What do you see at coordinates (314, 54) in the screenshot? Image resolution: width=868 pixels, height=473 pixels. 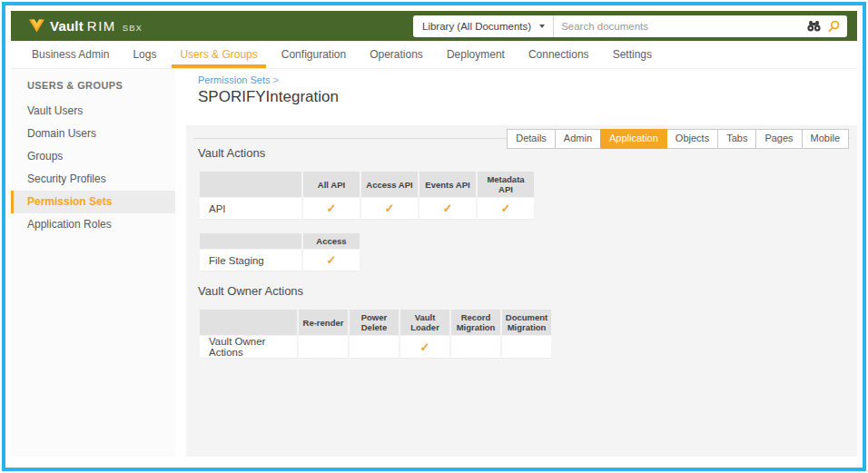 I see `nav-item-configuration: Configuration` at bounding box center [314, 54].